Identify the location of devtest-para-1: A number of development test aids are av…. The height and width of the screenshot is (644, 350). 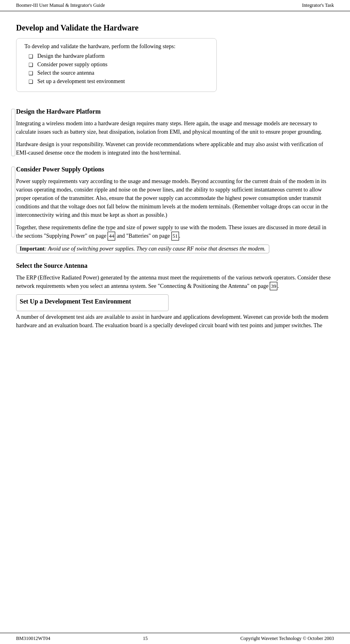
(175, 321).